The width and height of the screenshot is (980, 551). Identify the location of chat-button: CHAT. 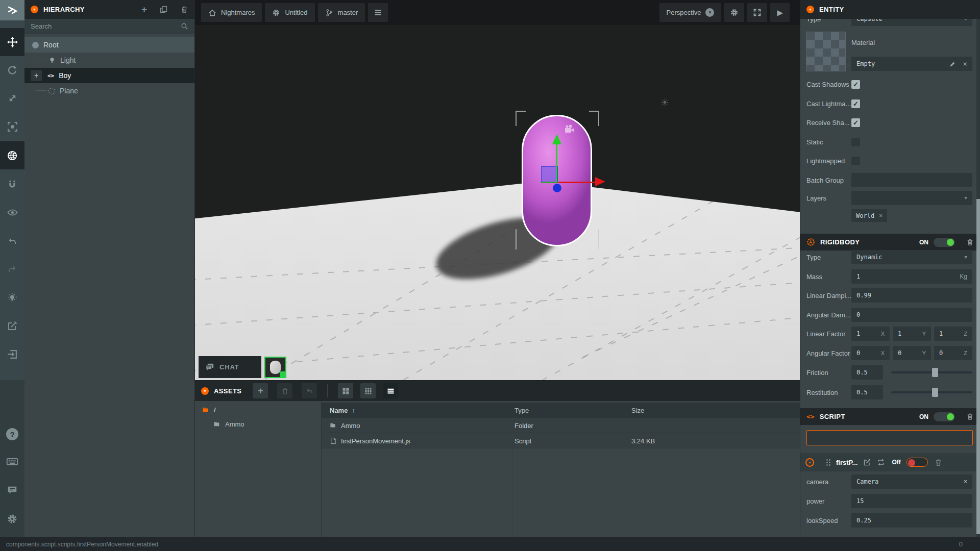
(230, 367).